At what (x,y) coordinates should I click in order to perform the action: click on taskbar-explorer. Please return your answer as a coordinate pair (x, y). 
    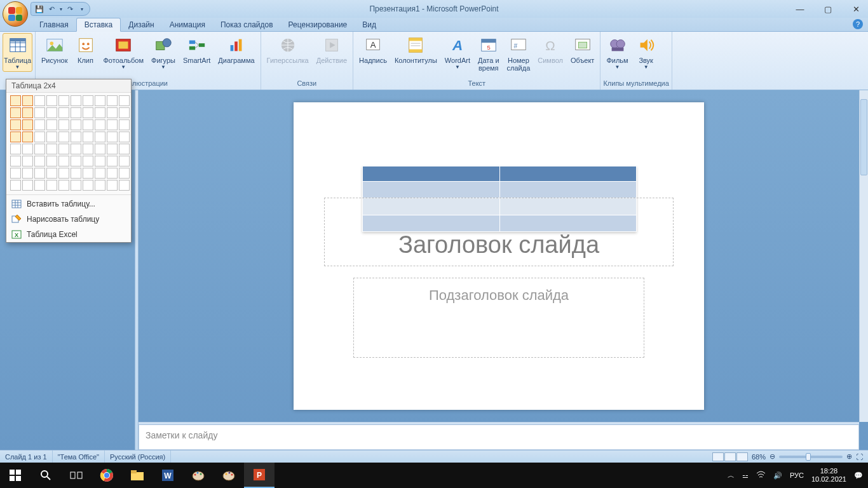
    Looking at the image, I should click on (137, 475).